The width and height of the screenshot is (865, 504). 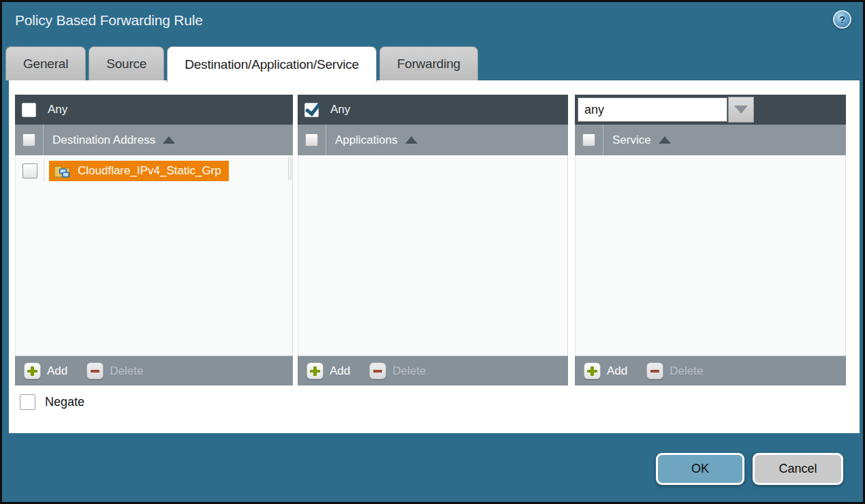 What do you see at coordinates (366, 140) in the screenshot?
I see `applications-column-label: Applications` at bounding box center [366, 140].